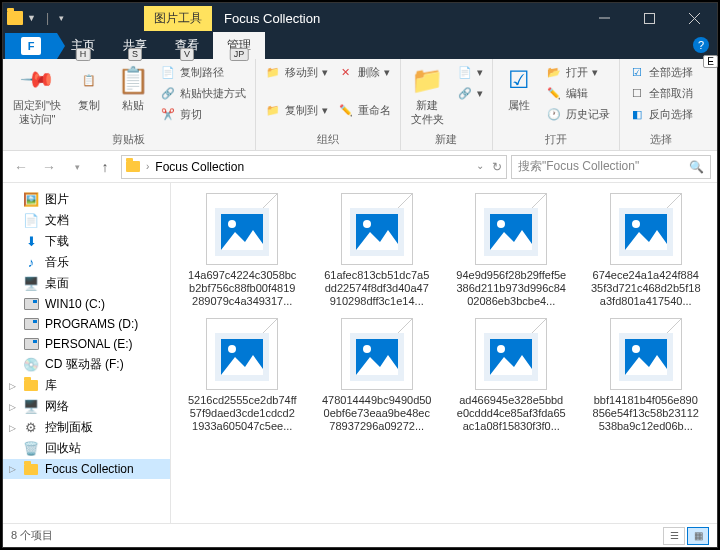  I want to click on help-icon: ?, so click(701, 45).